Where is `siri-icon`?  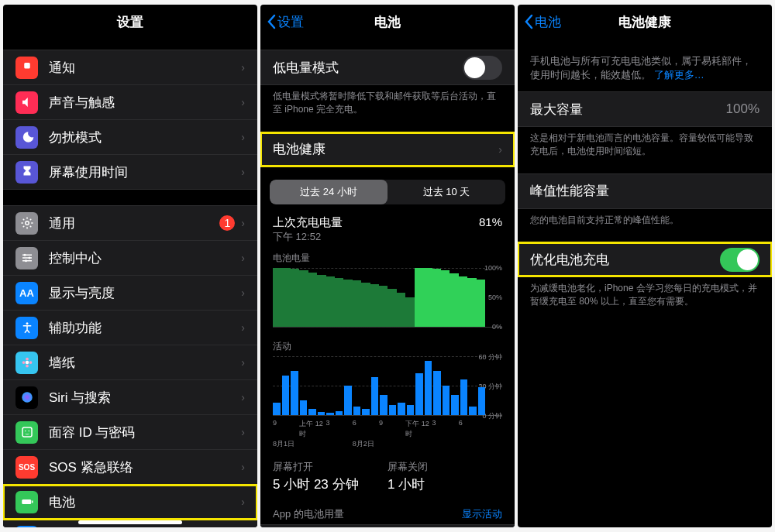 siri-icon is located at coordinates (26, 398).